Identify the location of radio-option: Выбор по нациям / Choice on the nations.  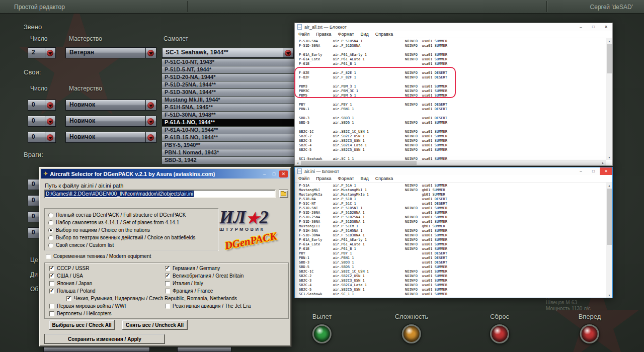
(122, 230).